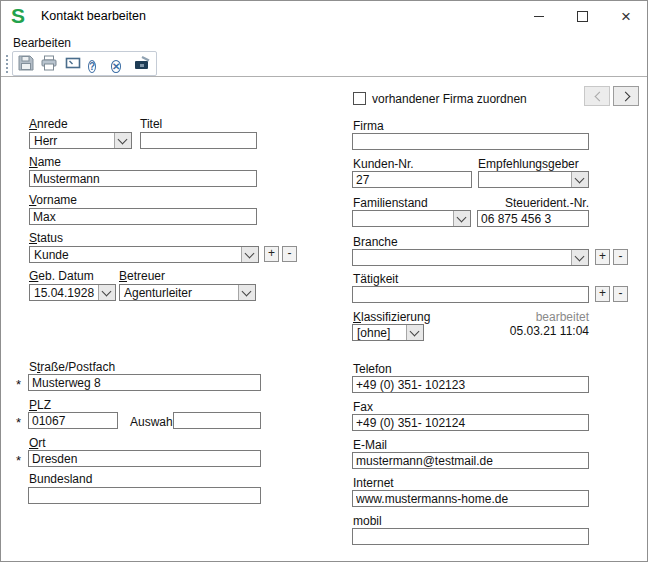 The height and width of the screenshot is (562, 648). I want to click on close-icon: ×, so click(626, 16).